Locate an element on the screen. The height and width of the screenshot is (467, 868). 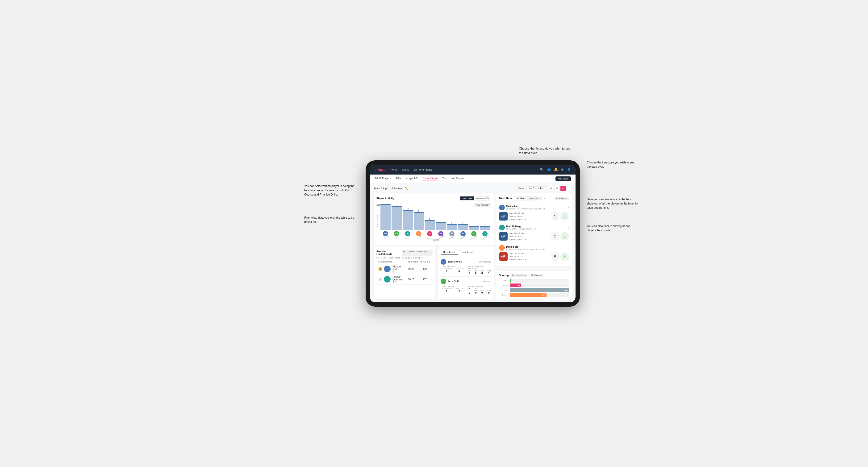
shot-info-1: Shot Dist: 67 yds Start Lie: Rough End L… is located at coordinates (529, 216).